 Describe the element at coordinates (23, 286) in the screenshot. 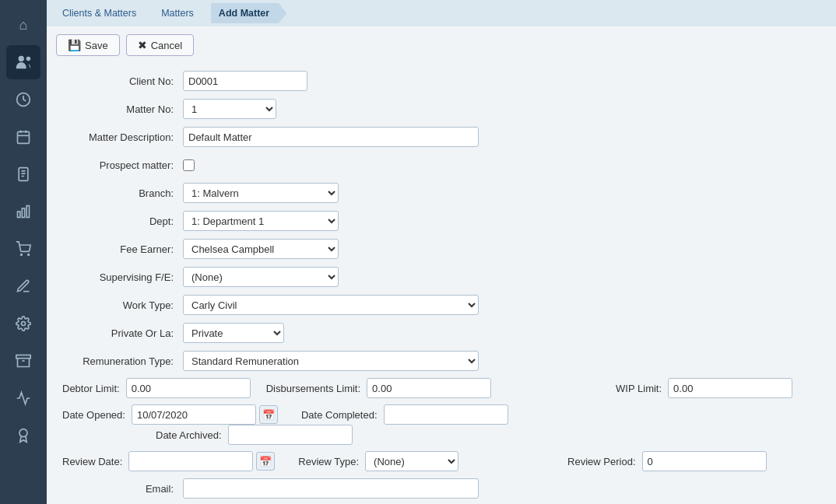

I see `sidebar-pen` at that location.